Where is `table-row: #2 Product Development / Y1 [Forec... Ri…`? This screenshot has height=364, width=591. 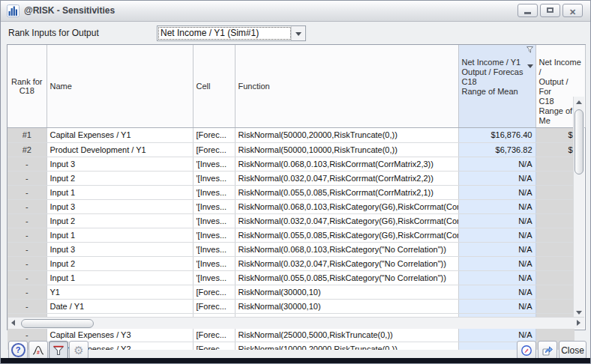
table-row: #2 Product Development / Y1 [Forec... Ri… is located at coordinates (291, 150).